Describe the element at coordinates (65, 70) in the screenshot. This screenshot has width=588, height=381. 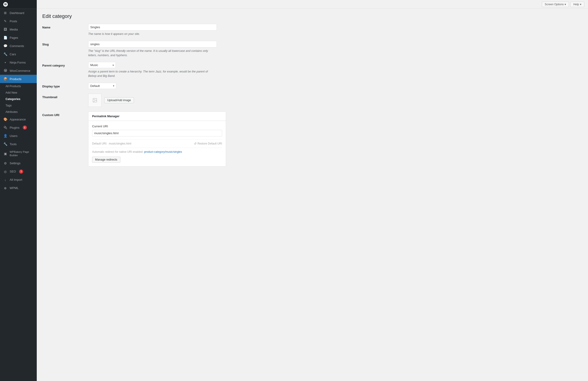
I see `parent-category-label: Parent category` at that location.